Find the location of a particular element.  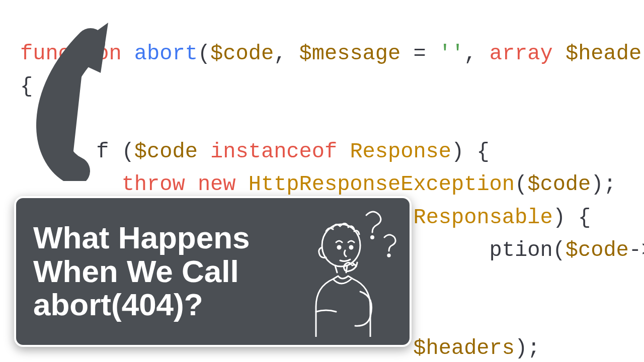

type-response: Response is located at coordinates (400, 152).